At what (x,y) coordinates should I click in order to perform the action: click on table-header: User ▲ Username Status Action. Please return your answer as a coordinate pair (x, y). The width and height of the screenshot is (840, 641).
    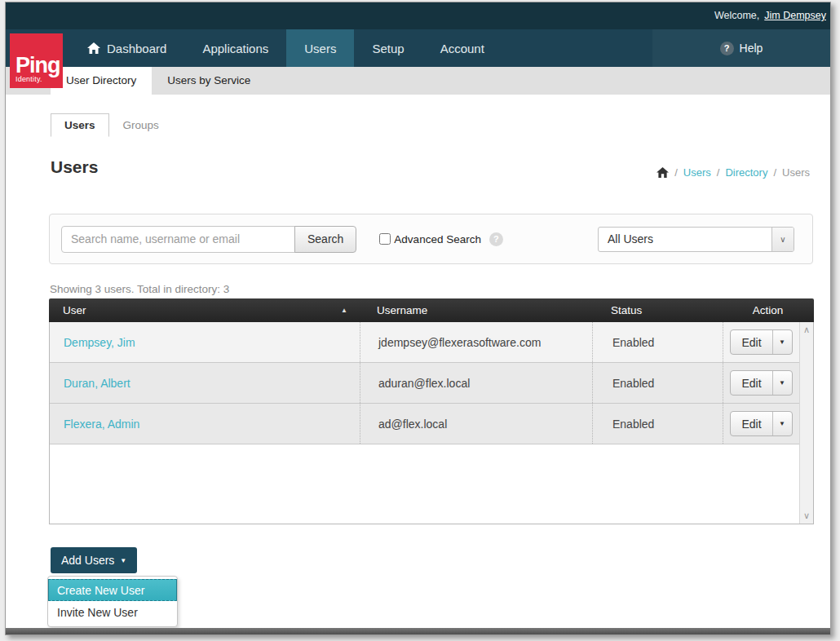
    Looking at the image, I should click on (431, 310).